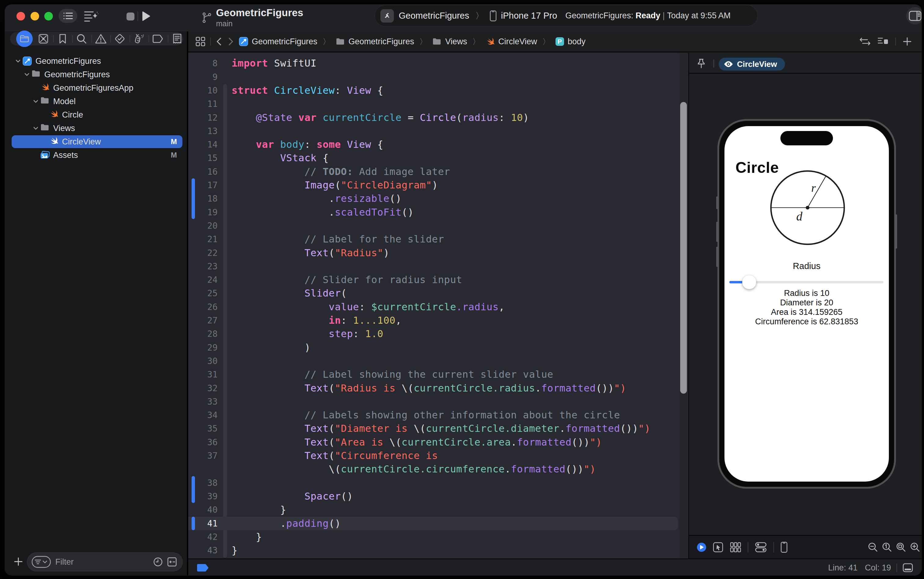  I want to click on device-settings-button, so click(761, 548).